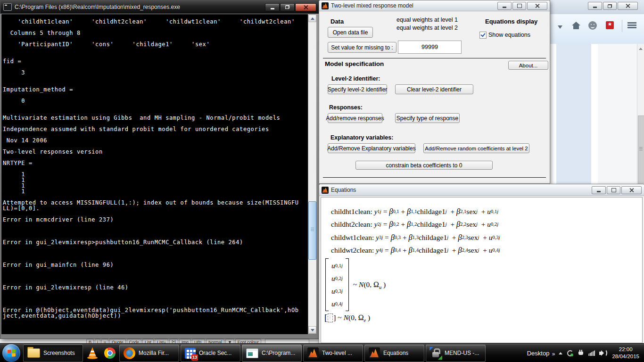  What do you see at coordinates (312, 330) in the screenshot?
I see `scroll-down-button` at bounding box center [312, 330].